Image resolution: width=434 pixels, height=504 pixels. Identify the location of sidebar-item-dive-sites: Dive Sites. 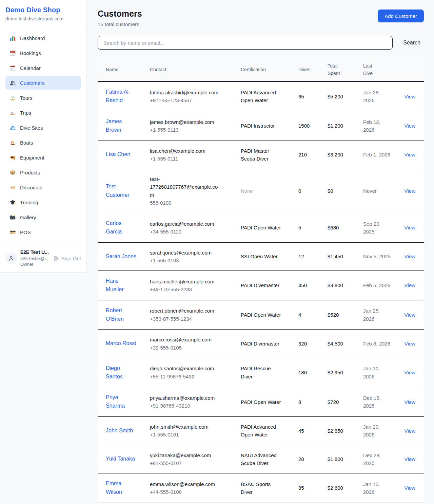
(43, 128).